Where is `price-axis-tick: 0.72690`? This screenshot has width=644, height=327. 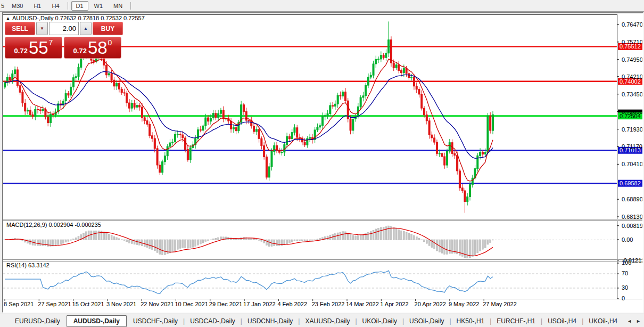
price-axis-tick: 0.72690 is located at coordinates (632, 112).